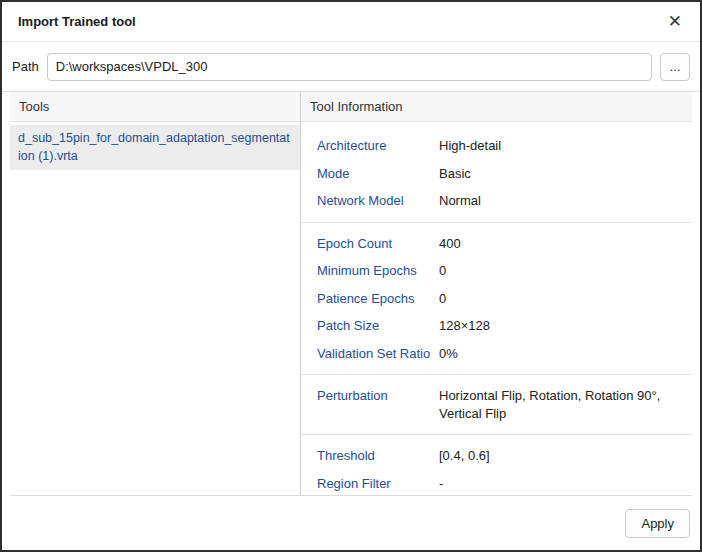 The width and height of the screenshot is (702, 552). I want to click on info-label: Threshold, so click(378, 456).